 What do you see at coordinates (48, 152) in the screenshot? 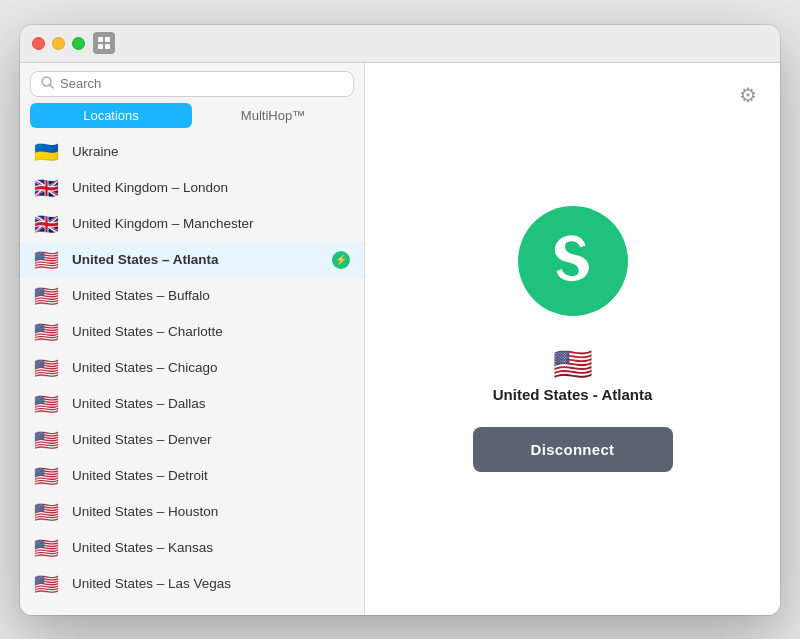
I see `flag-icon: 🇺🇦` at bounding box center [48, 152].